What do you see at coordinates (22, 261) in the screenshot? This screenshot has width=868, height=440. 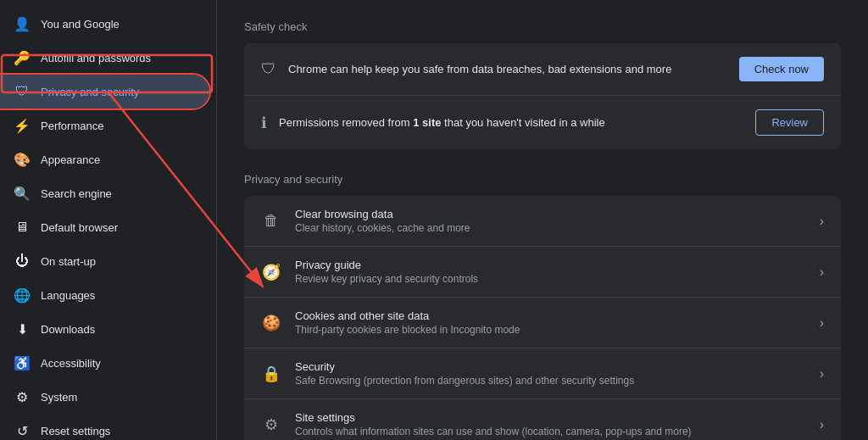 I see `on-start-up-icon: ⏻` at bounding box center [22, 261].